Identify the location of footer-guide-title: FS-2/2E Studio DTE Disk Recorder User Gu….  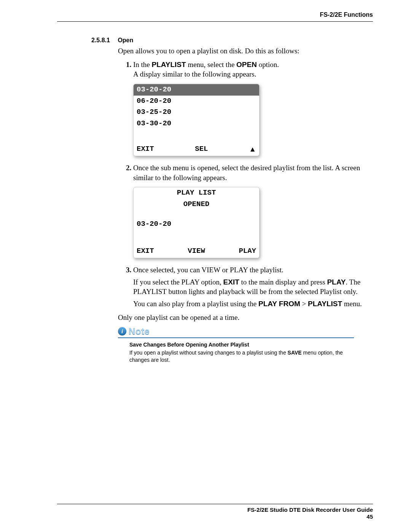
(215, 510).